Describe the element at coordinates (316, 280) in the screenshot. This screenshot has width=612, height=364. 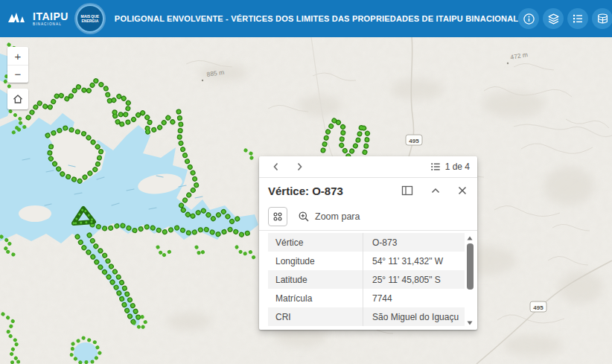
I see `field-label: Latitude` at that location.